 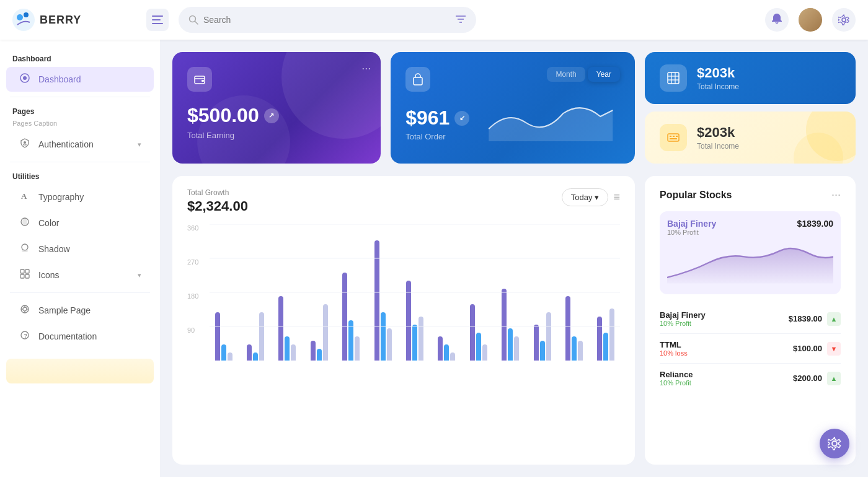 What do you see at coordinates (438, 118) in the screenshot?
I see `order-amount: $961 ↙` at bounding box center [438, 118].